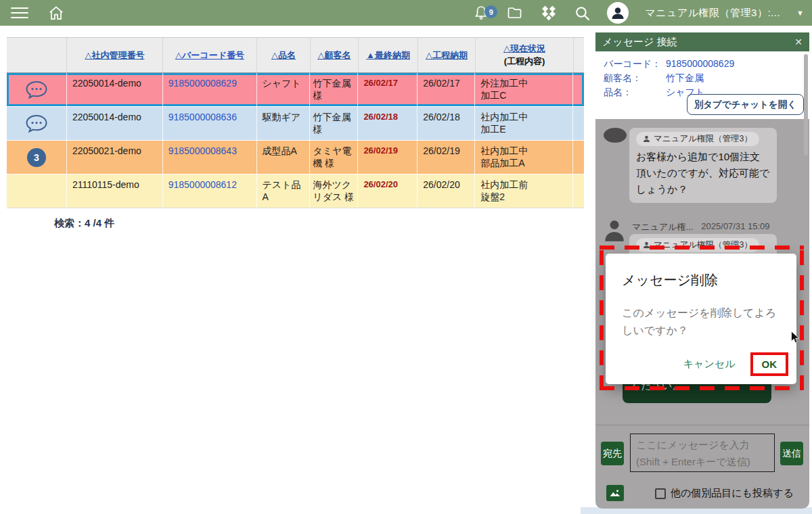  Describe the element at coordinates (701, 272) in the screenshot. I see `dialog-title: メッセージ削除` at that location.